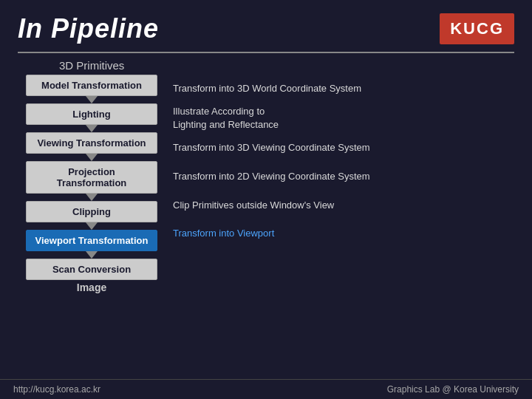  What do you see at coordinates (253, 205) in the screenshot?
I see `desc-clipping: Clip Primitives outside Window's View` at bounding box center [253, 205].